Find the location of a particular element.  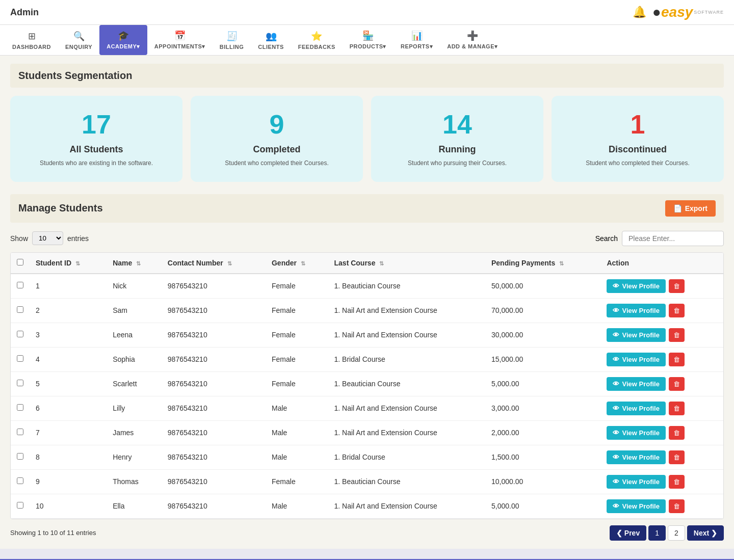

delete-button-6: 🗑 is located at coordinates (677, 409).